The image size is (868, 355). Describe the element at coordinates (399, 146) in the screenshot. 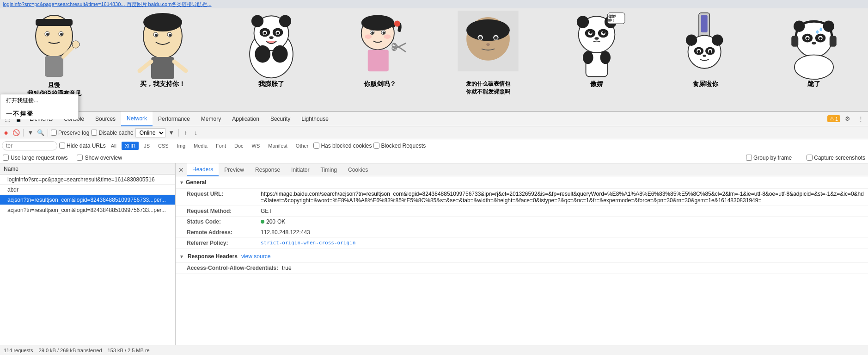

I see `blocked-requests-label: Blocked Requests` at that location.